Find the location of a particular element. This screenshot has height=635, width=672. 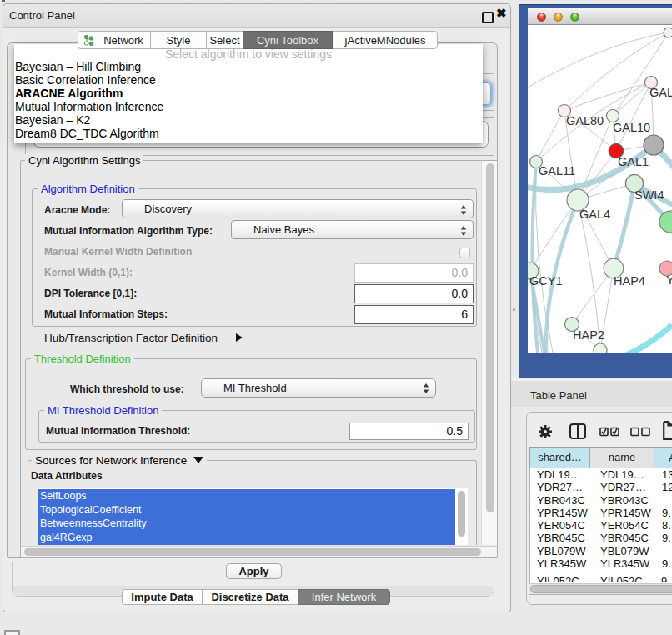

svg-text: GAL4 is located at coordinates (595, 214).